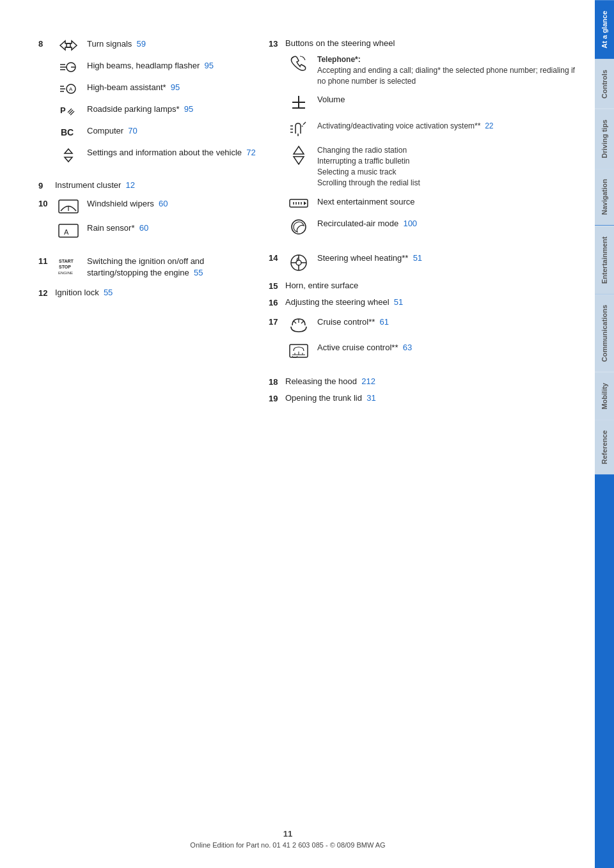 This screenshot has height=868, width=614. What do you see at coordinates (143, 65) in the screenshot?
I see `high-beam-label: High beams, headlamp flasher` at bounding box center [143, 65].